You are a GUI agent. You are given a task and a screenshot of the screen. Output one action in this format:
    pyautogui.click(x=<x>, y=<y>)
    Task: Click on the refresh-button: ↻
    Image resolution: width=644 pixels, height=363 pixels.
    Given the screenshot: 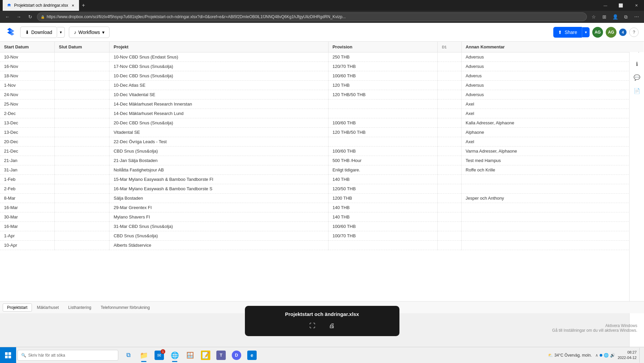 What is the action you would take?
    pyautogui.click(x=30, y=17)
    